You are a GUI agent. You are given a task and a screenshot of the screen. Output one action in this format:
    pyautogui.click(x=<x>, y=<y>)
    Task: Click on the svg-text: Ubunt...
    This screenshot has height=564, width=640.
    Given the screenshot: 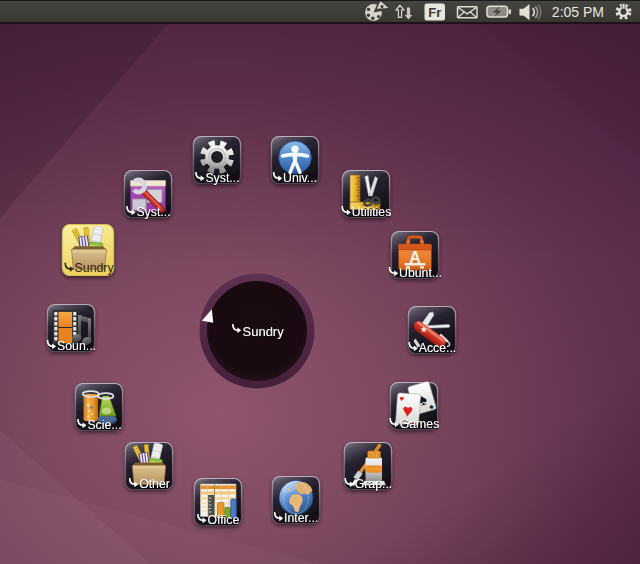 What is the action you would take?
    pyautogui.click(x=420, y=273)
    